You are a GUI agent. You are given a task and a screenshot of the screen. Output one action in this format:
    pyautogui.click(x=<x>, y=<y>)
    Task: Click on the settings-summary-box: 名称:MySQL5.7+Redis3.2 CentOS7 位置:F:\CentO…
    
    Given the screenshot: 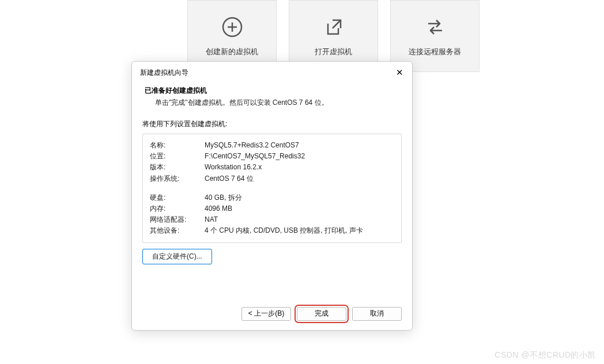 What is the action you would take?
    pyautogui.click(x=272, y=188)
    